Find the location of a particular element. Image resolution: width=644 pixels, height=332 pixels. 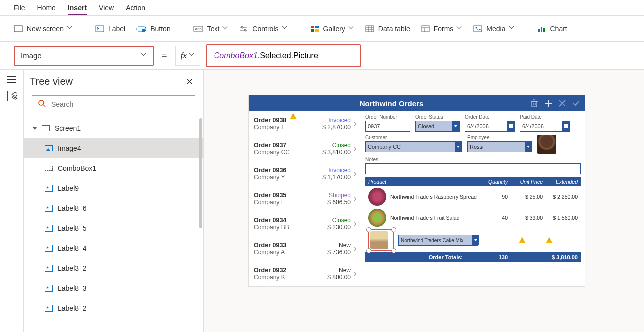

hamburger-icon is located at coordinates (12, 79).